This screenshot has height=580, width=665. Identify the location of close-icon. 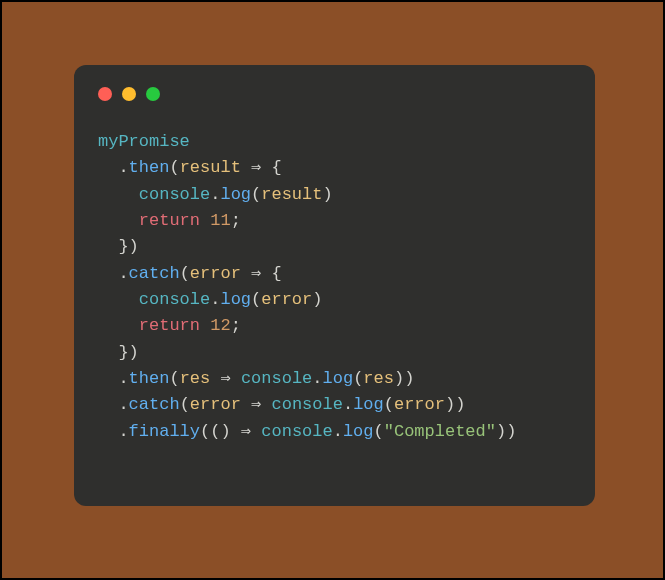
(105, 94).